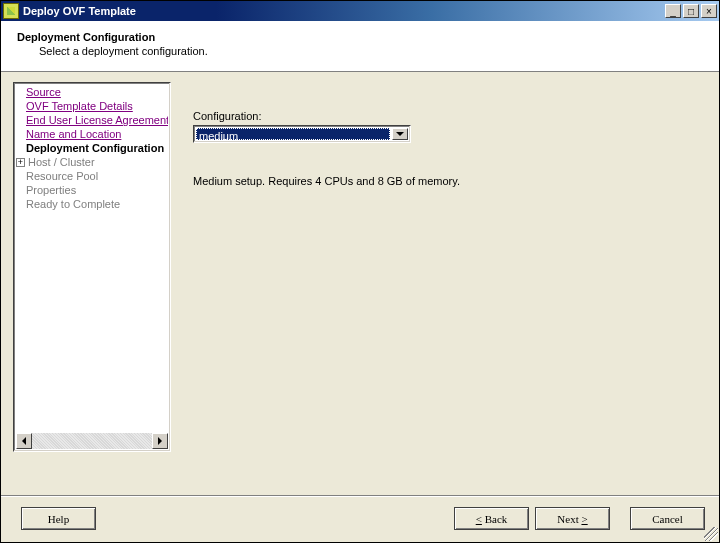 Image resolution: width=720 pixels, height=543 pixels. What do you see at coordinates (92, 204) in the screenshot?
I see `wizard-step-ready-to-complete: Ready to Complete` at bounding box center [92, 204].